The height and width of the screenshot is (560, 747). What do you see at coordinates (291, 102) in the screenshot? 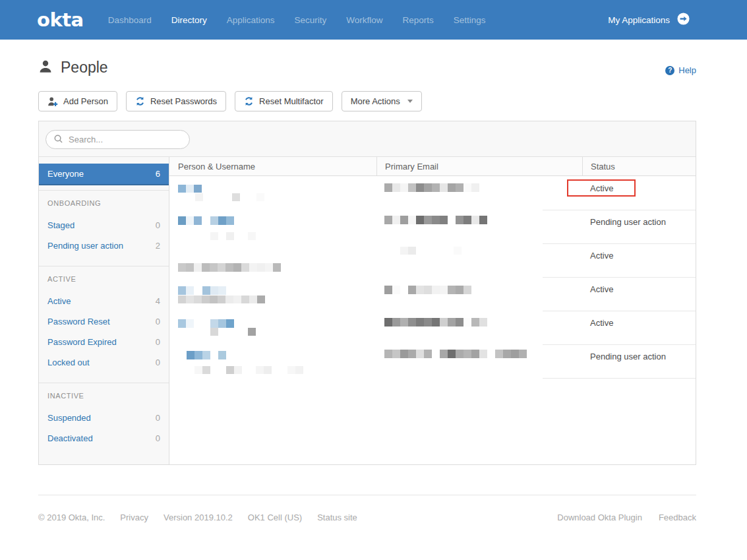
I see `button-label: Reset Multifactor` at bounding box center [291, 102].